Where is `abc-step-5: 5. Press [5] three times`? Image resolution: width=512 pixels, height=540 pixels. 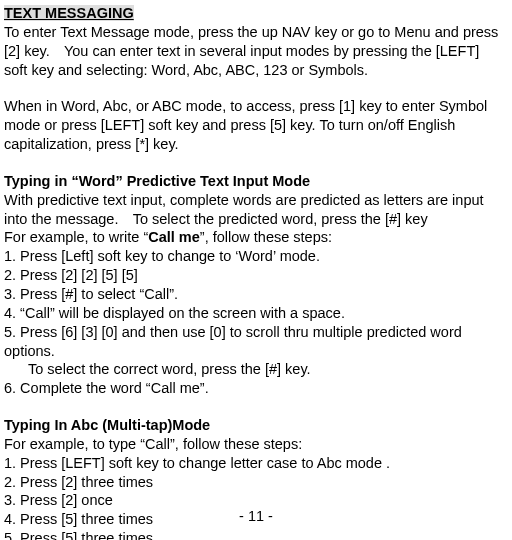 abc-step-5: 5. Press [5] three times is located at coordinates (254, 534).